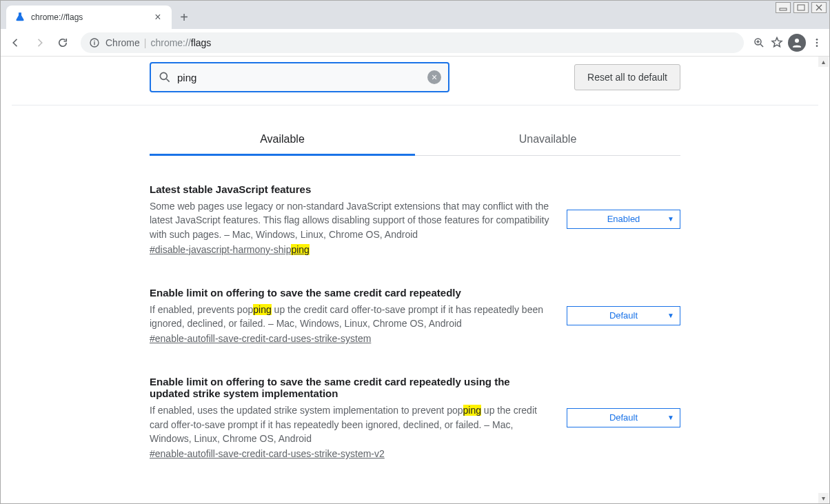 The width and height of the screenshot is (830, 504). What do you see at coordinates (797, 43) in the screenshot?
I see `profile-avatar` at bounding box center [797, 43].